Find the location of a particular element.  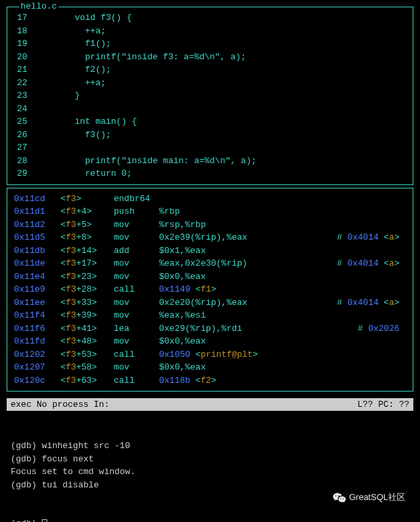

asm-address: 0x11db is located at coordinates (37, 251).